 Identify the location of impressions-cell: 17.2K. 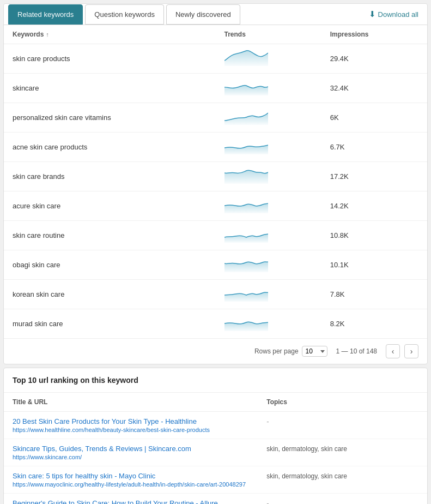
(374, 177).